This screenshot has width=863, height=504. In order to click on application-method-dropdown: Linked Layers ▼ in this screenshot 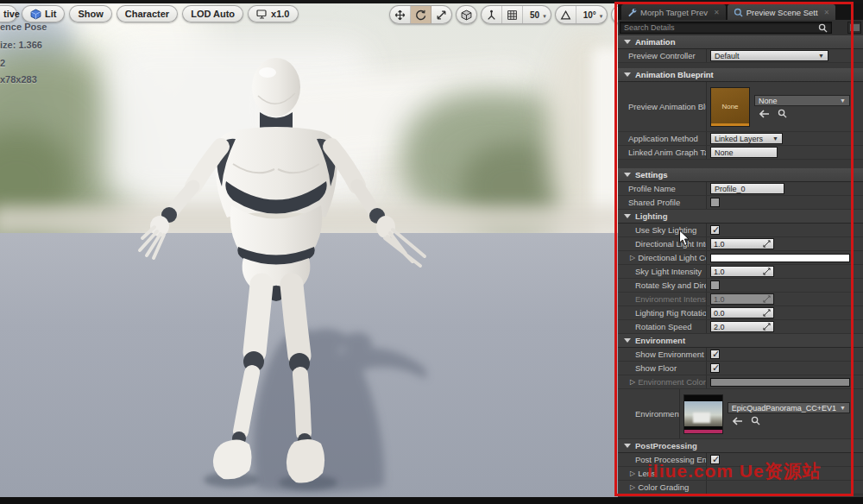, I will do `click(746, 138)`.